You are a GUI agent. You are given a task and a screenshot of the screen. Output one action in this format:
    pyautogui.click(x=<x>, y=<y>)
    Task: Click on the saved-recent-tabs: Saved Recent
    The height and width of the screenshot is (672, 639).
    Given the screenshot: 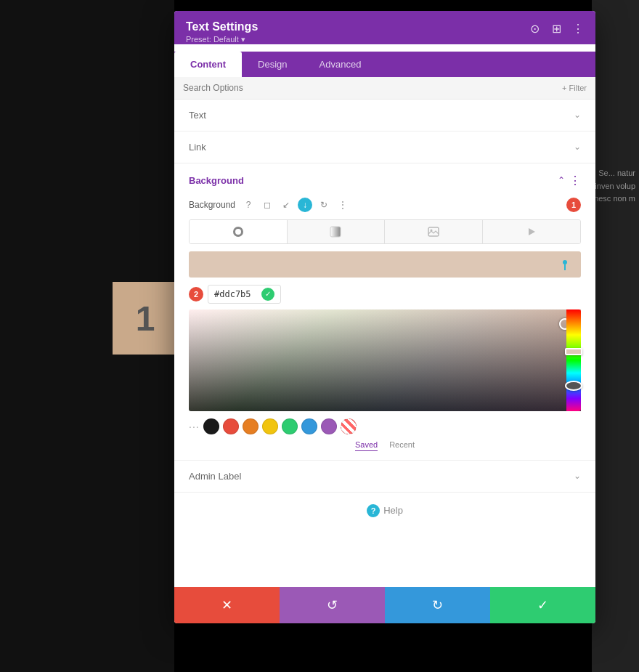 What is the action you would take?
    pyautogui.click(x=385, y=446)
    